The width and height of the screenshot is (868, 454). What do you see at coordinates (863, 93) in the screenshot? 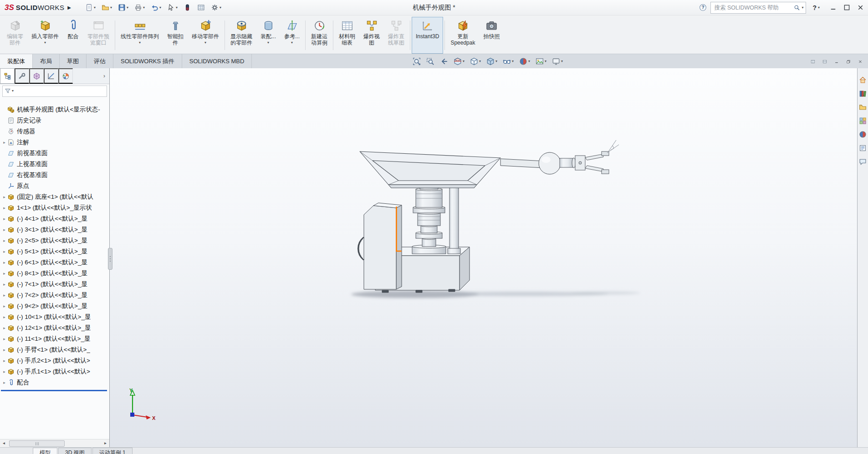
I see `design-library-tab` at bounding box center [863, 93].